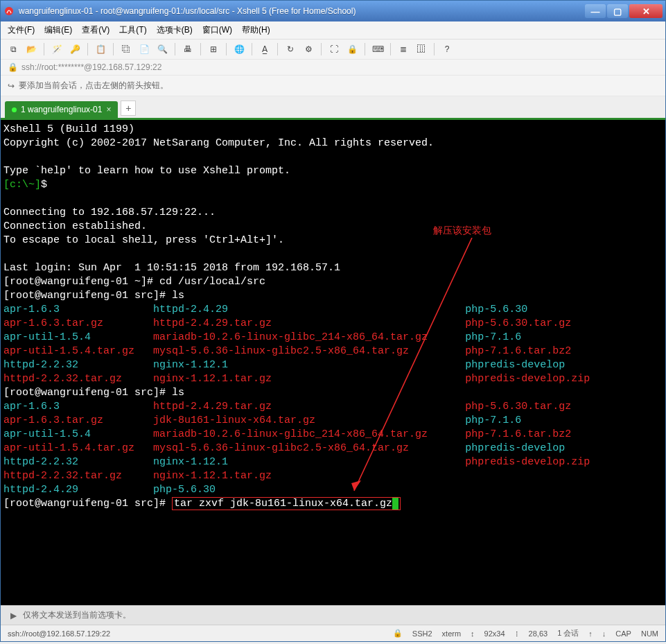 This screenshot has height=644, width=666. What do you see at coordinates (11, 86) in the screenshot?
I see `arrow-add-icon: ↪` at bounding box center [11, 86].